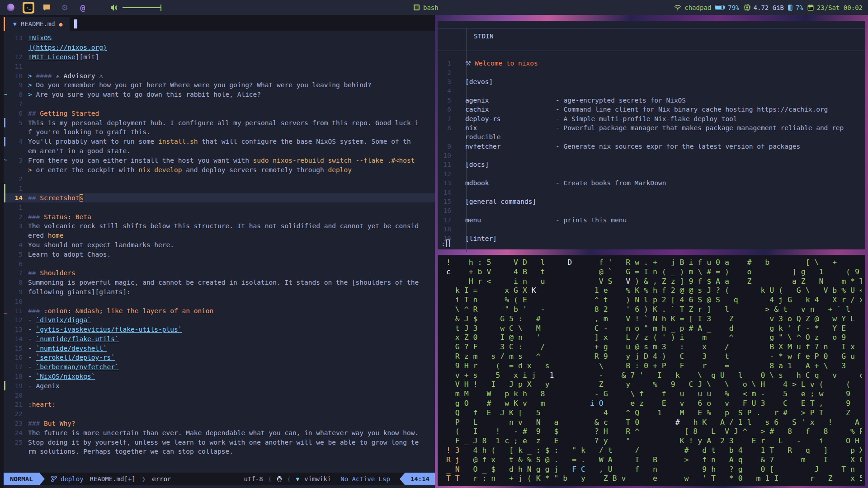 This screenshot has width=868, height=488. What do you see at coordinates (83, 8) in the screenshot?
I see `mastodon-icon: @` at bounding box center [83, 8].